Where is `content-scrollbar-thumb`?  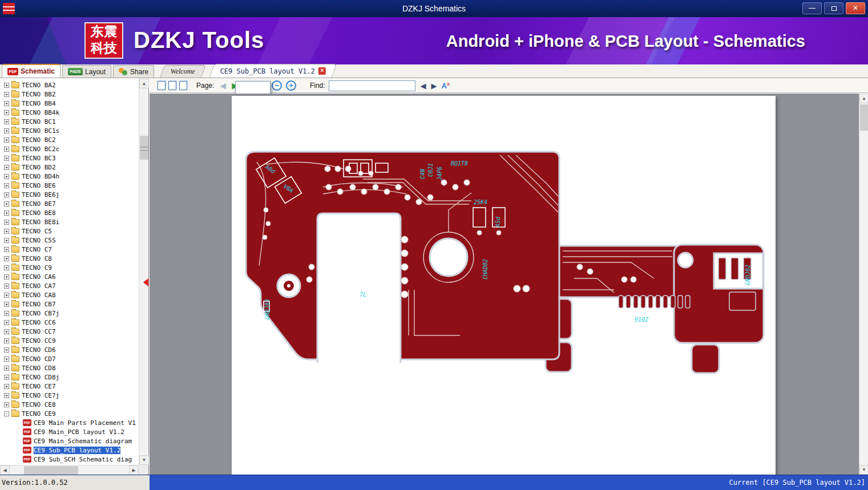 content-scrollbar-thumb is located at coordinates (864, 118).